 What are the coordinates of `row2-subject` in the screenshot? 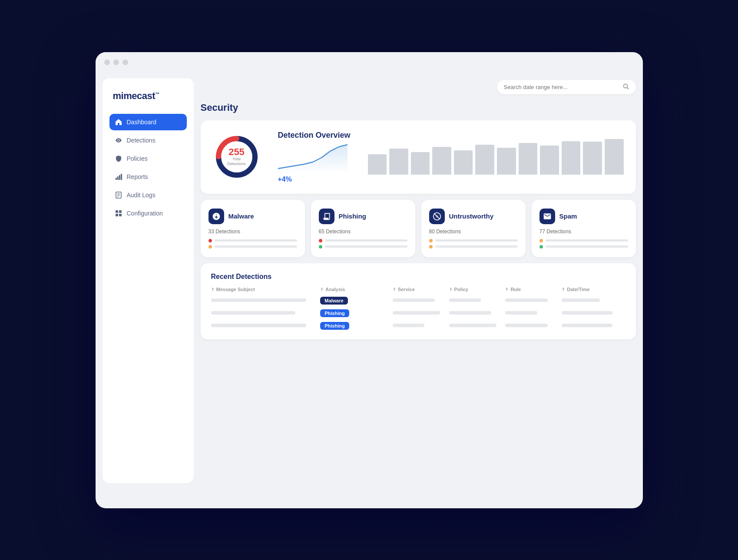 It's located at (264, 313).